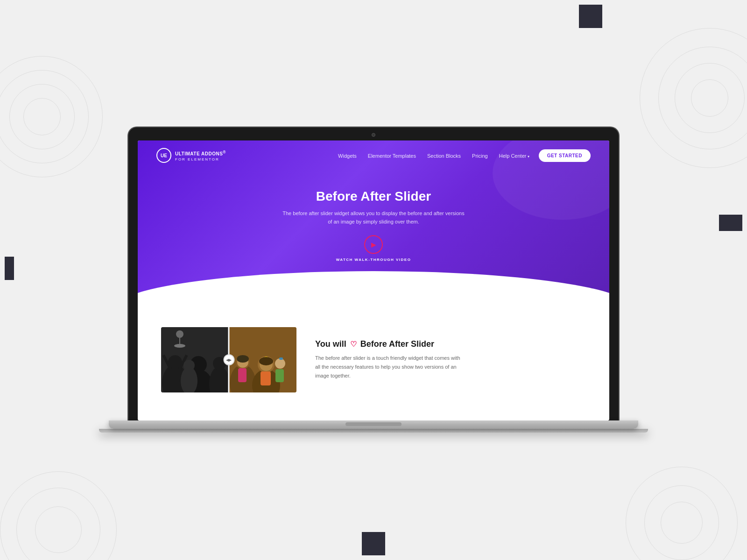 This screenshot has width=747, height=560. I want to click on content-title-you-will: You will, so click(331, 344).